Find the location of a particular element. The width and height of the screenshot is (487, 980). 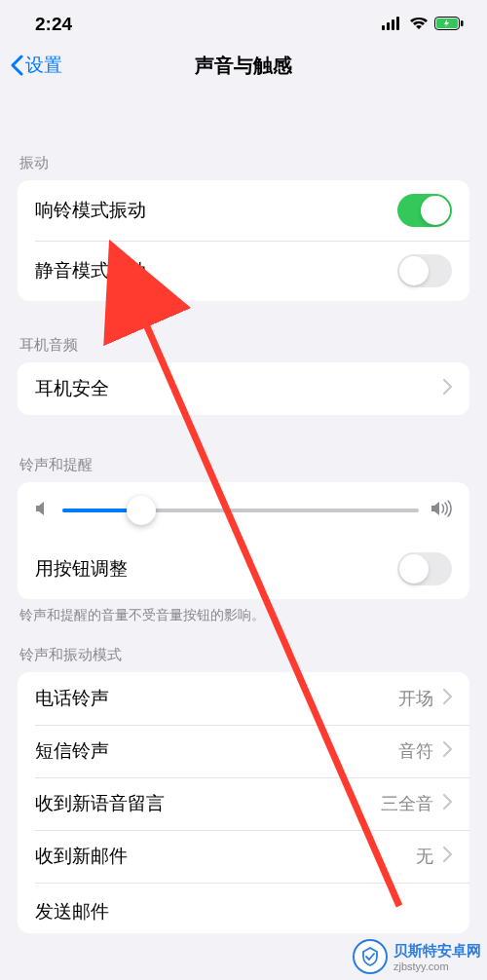

volume-slider is located at coordinates (241, 510).